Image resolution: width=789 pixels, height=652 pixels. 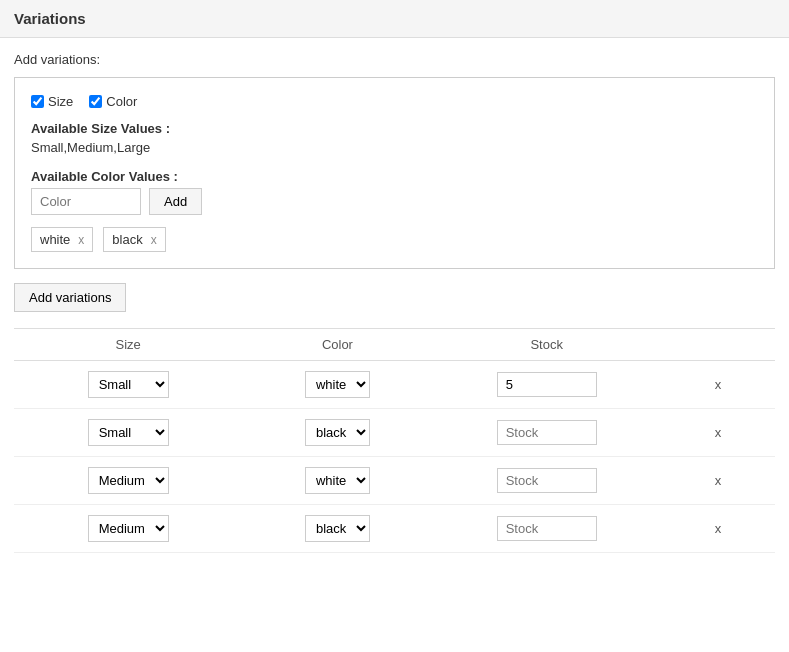 What do you see at coordinates (122, 102) in the screenshot?
I see `color-checkbox-text: Color` at bounding box center [122, 102].